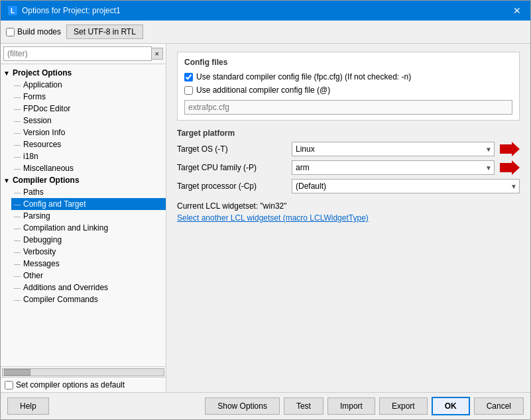  Describe the element at coordinates (39, 32) in the screenshot. I see `build-modes-label: Build modes` at that location.